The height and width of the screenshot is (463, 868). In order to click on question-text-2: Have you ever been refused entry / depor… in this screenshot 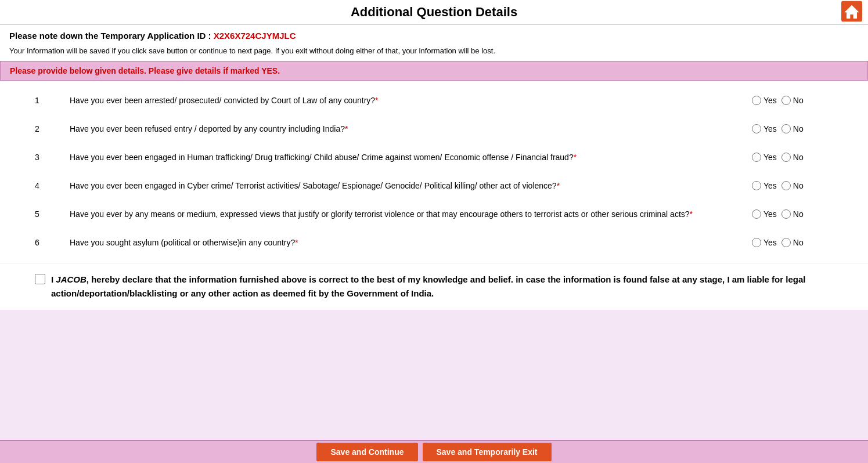, I will do `click(411, 129)`.